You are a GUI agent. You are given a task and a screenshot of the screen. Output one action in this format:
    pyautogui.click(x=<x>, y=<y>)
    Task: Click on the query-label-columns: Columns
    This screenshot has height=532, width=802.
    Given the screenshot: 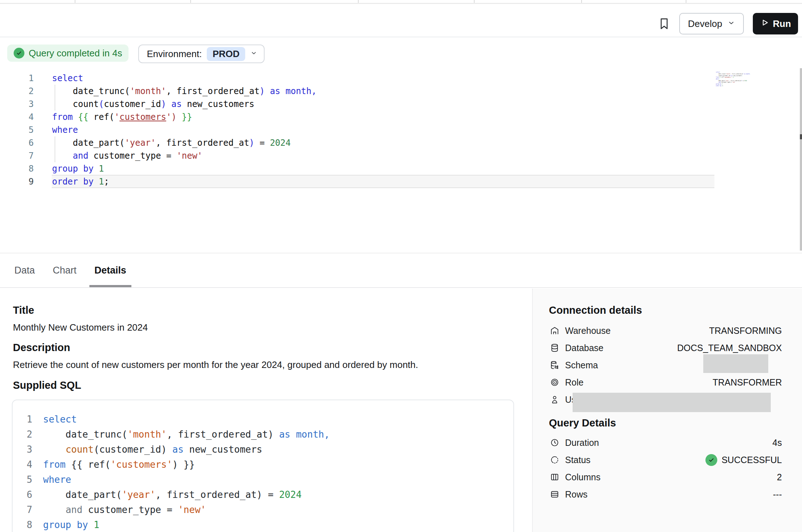 What is the action you would take?
    pyautogui.click(x=583, y=477)
    